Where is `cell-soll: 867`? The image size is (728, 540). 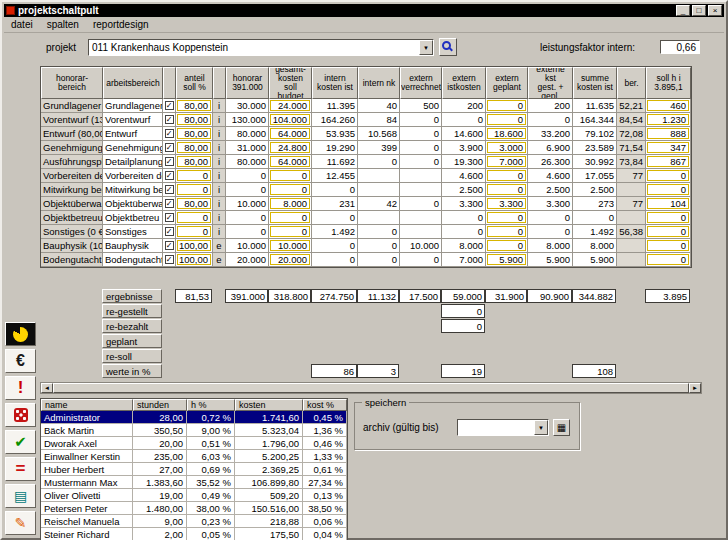 cell-soll: 867 is located at coordinates (668, 162).